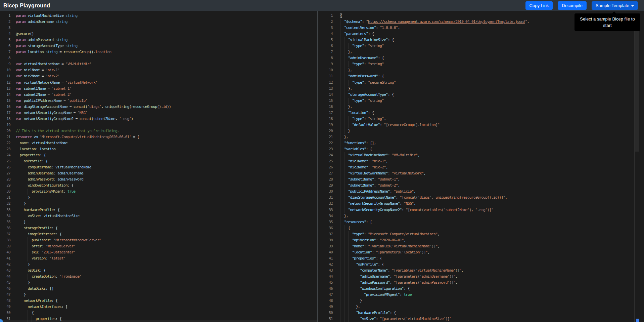 The width and height of the screenshot is (644, 322). Describe the element at coordinates (434, 76) in the screenshot. I see `code-line: "adminPassword": {` at that location.